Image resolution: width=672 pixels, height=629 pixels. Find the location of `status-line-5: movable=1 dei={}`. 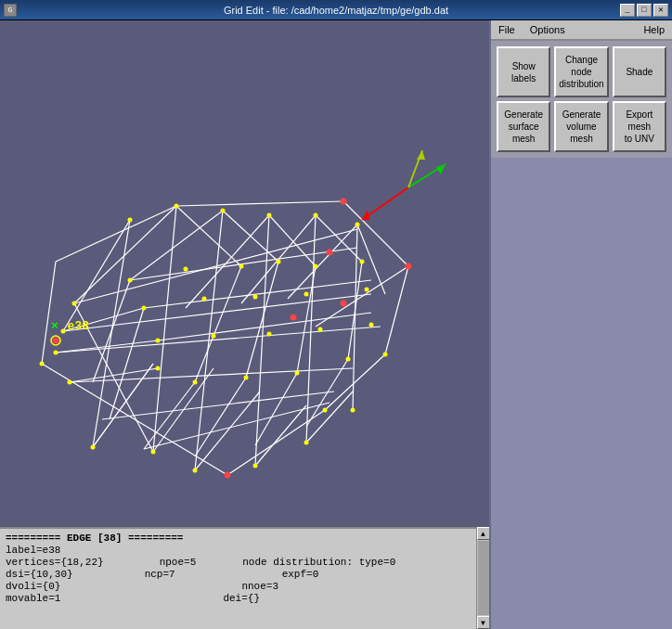

status-line-5: movable=1 dei={} is located at coordinates (245, 598).